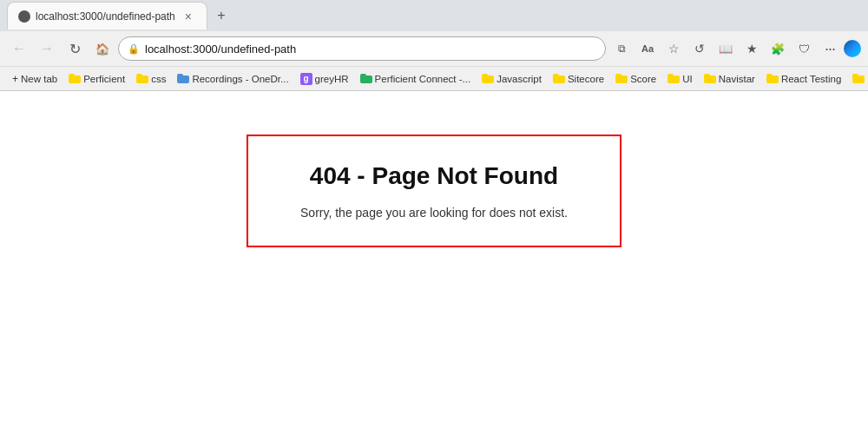 Image resolution: width=868 pixels, height=440 pixels. I want to click on folder-icon-mercury, so click(858, 78).